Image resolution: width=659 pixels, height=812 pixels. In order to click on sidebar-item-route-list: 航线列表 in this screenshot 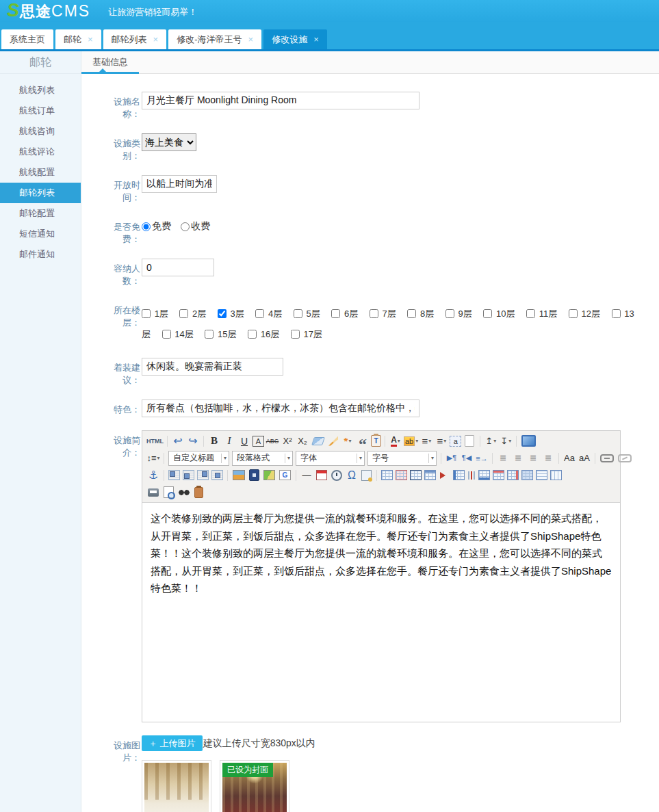, I will do `click(40, 90)`.